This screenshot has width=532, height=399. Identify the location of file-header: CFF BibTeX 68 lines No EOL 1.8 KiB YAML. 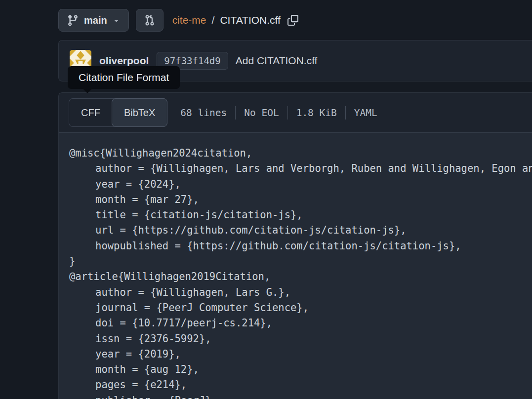
(295, 113).